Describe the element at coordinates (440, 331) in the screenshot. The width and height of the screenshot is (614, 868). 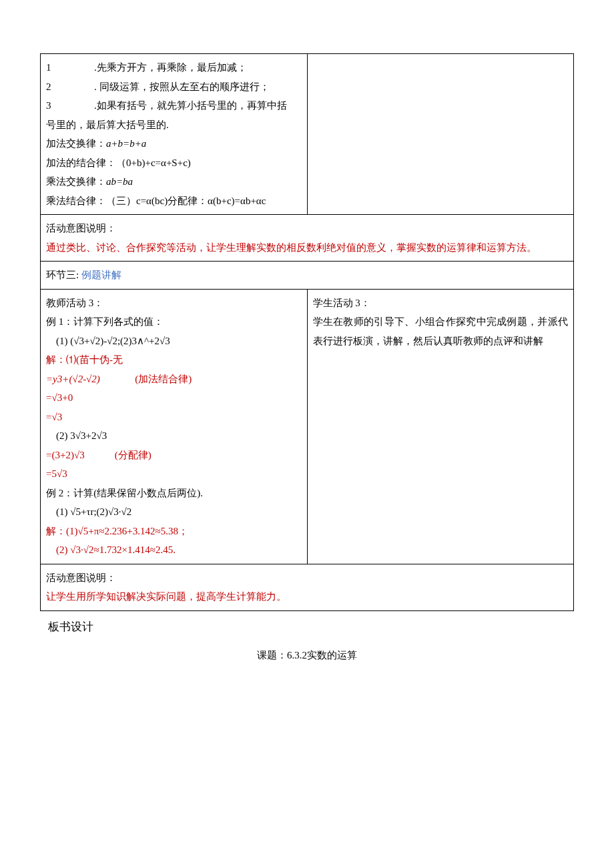
I see `student-body: 学生在教师的引导下、小组合作探究中完成例题，并派代表行进行板演，讲解，然后认真听…` at that location.